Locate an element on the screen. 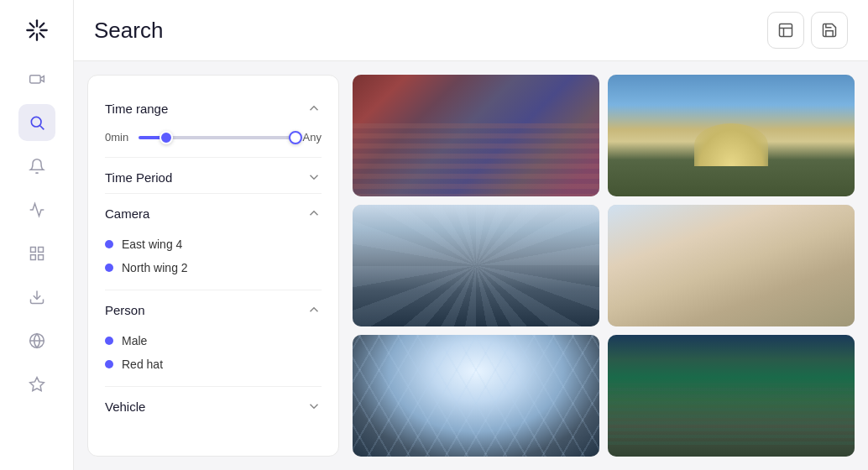 The image size is (868, 470). header: Search is located at coordinates (471, 30).